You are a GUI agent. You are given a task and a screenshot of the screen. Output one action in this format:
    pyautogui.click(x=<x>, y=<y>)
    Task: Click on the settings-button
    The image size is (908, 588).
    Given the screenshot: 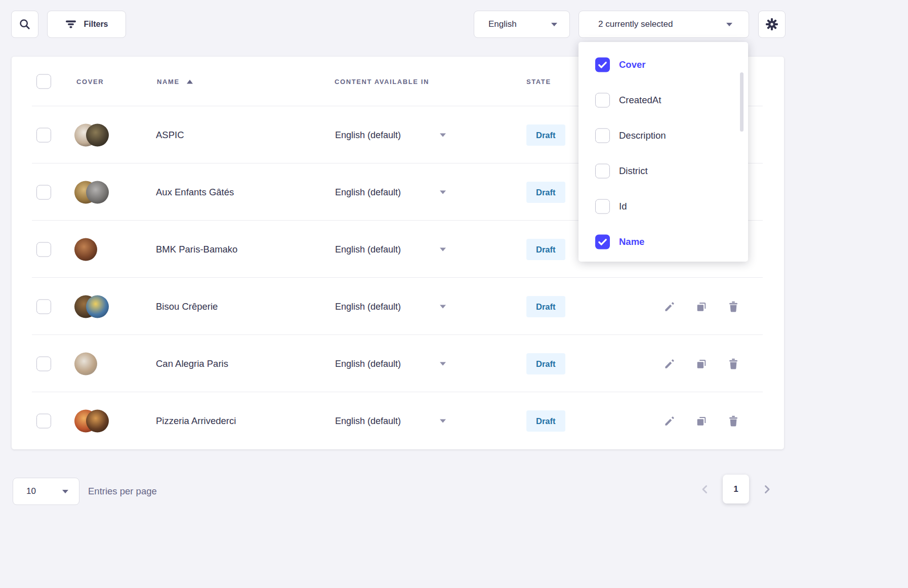 What is the action you would take?
    pyautogui.click(x=772, y=24)
    